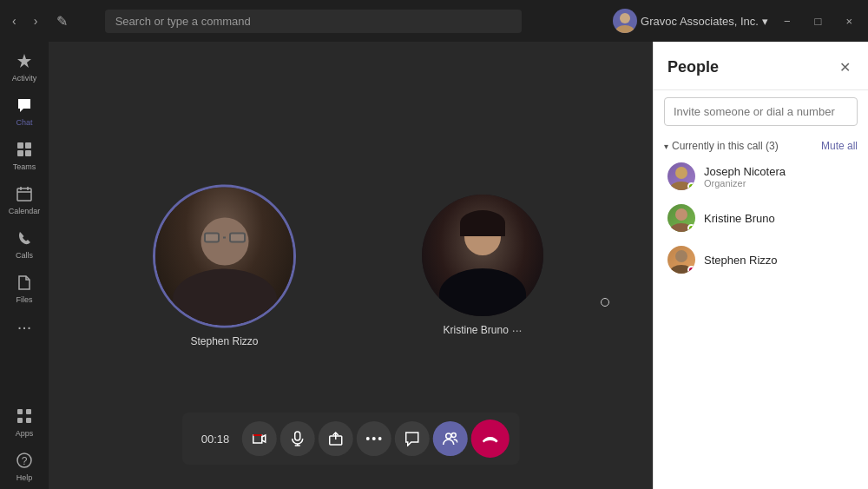 The image size is (868, 489). What do you see at coordinates (483, 330) in the screenshot?
I see `kristine-bruno-label: Kristine Bruno ···` at bounding box center [483, 330].